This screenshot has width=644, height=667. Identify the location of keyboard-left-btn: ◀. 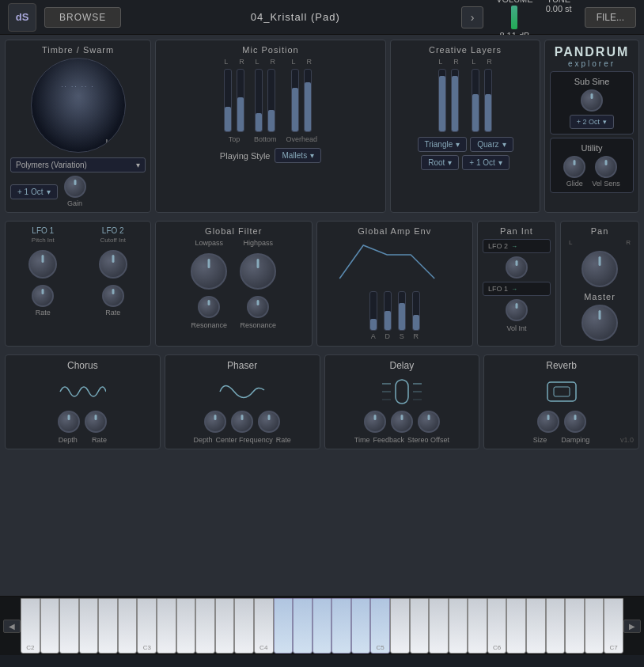
(12, 627).